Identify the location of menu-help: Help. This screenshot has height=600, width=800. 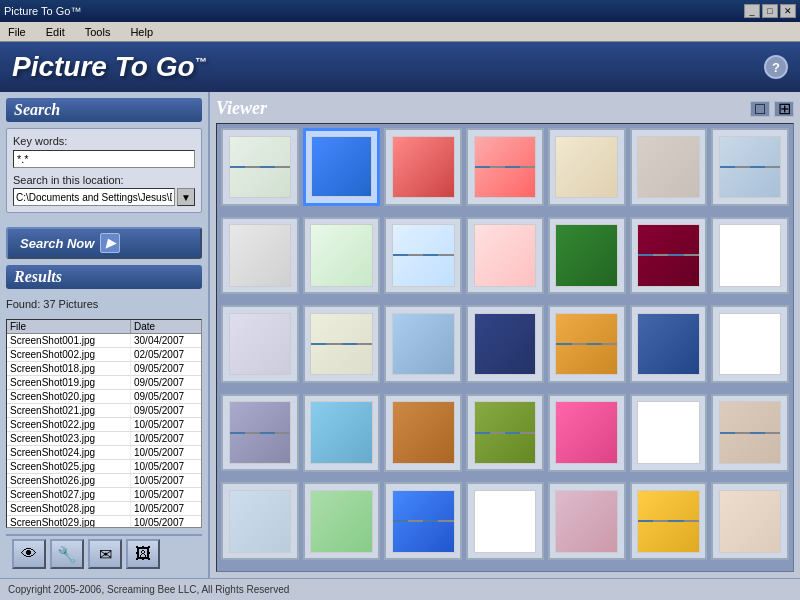
(142, 32).